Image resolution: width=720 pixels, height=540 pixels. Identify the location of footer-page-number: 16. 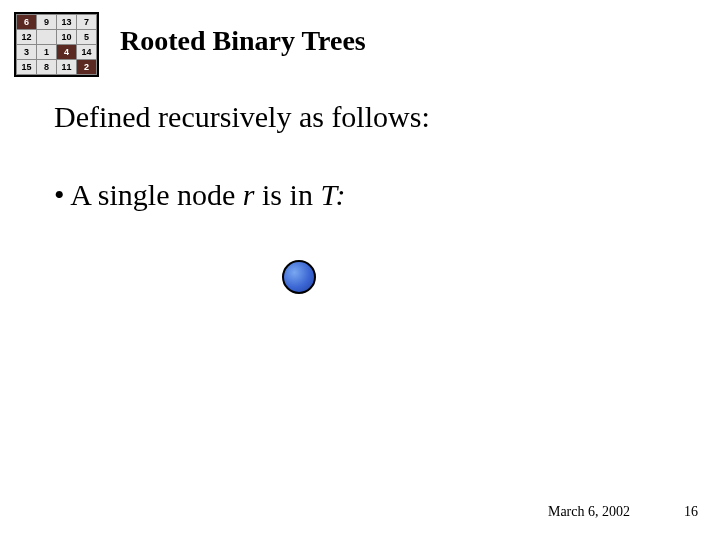
(691, 512).